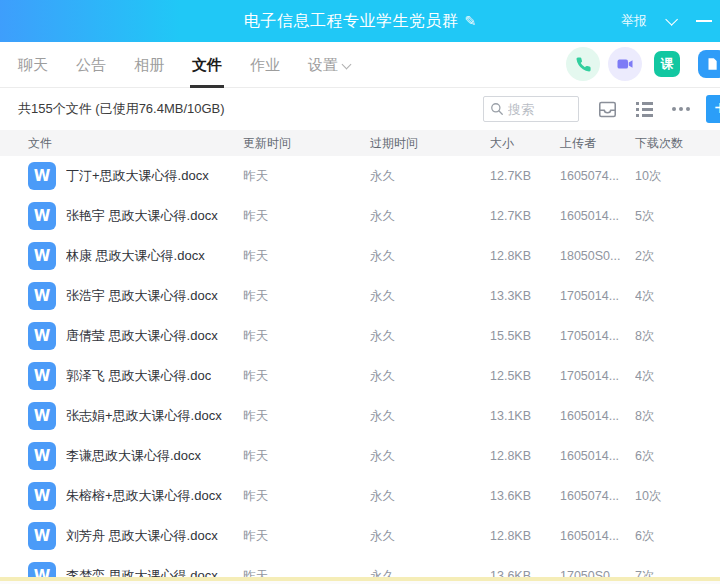 The width and height of the screenshot is (720, 584). Describe the element at coordinates (539, 110) in the screenshot. I see `search-input` at that location.